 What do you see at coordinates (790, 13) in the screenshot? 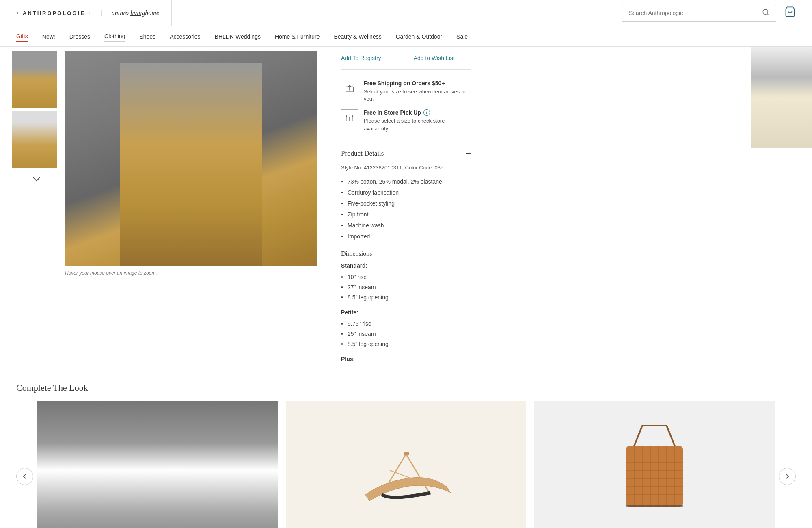
I see `cart-icon` at bounding box center [790, 13].